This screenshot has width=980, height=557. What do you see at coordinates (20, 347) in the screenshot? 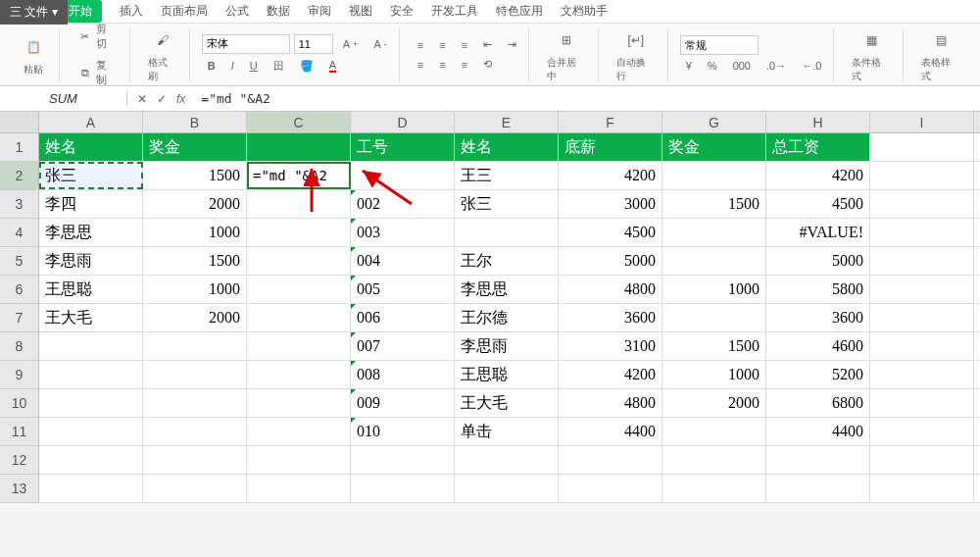
I see `row-head-8: 8` at bounding box center [20, 347].